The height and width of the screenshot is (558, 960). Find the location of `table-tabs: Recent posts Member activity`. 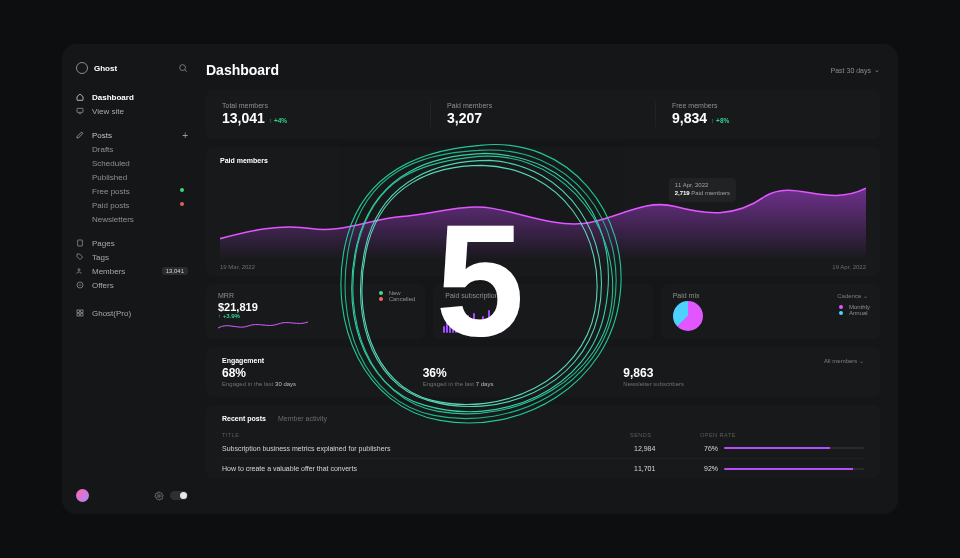

table-tabs: Recent posts Member activity is located at coordinates (543, 418).